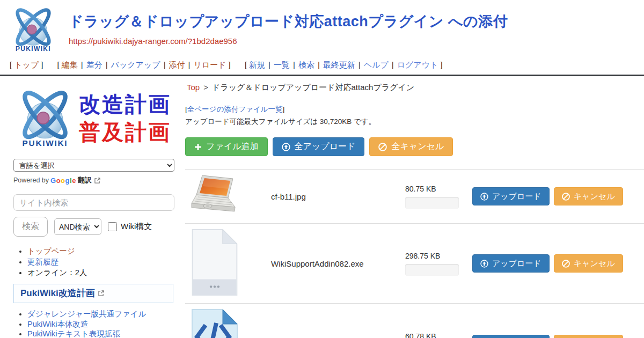 The image size is (644, 338). Describe the element at coordinates (437, 256) in the screenshot. I see `file-size: 298.75 KB` at that location.